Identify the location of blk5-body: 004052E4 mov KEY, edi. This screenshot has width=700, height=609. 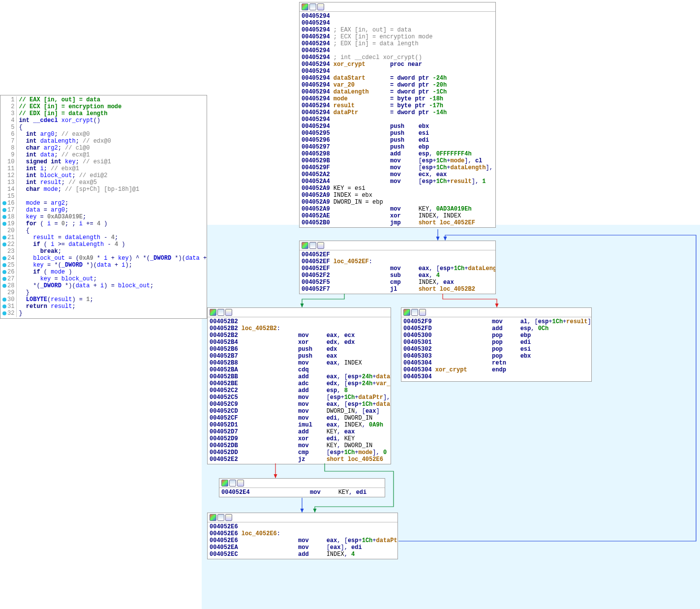
(302, 492).